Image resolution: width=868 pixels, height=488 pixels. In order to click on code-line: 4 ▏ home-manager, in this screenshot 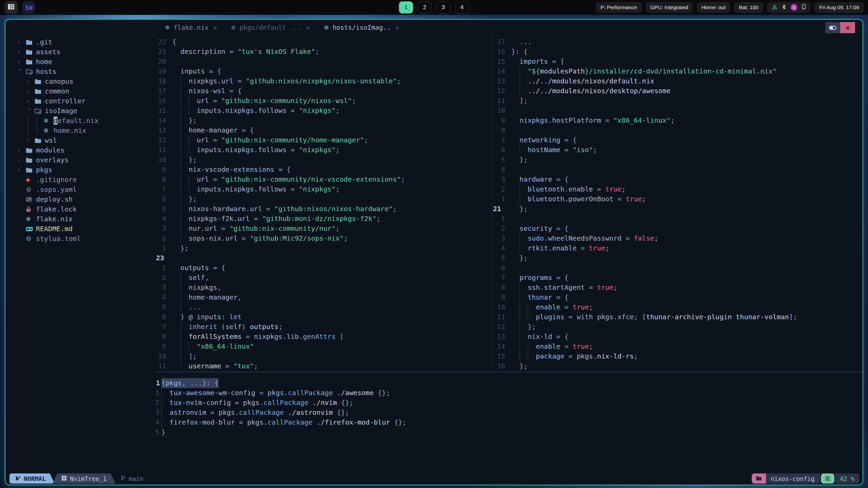, I will do `click(323, 298)`.